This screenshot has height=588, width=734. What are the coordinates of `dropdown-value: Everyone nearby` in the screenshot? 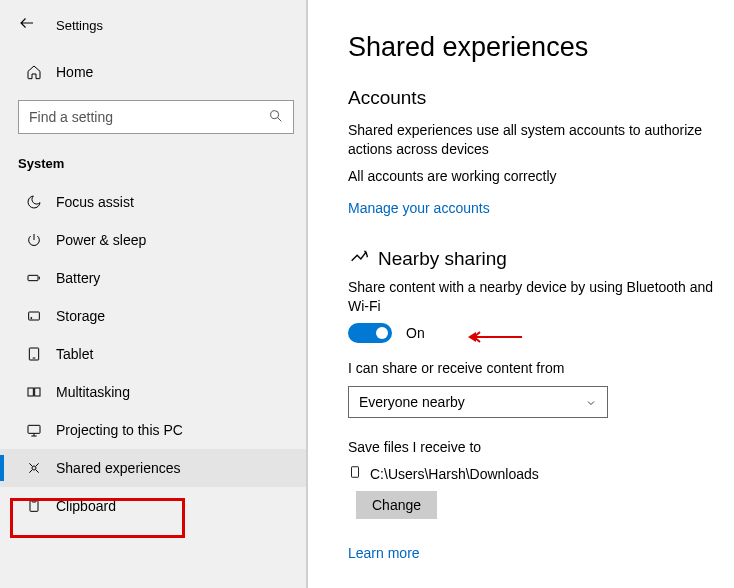 It's located at (412, 402).